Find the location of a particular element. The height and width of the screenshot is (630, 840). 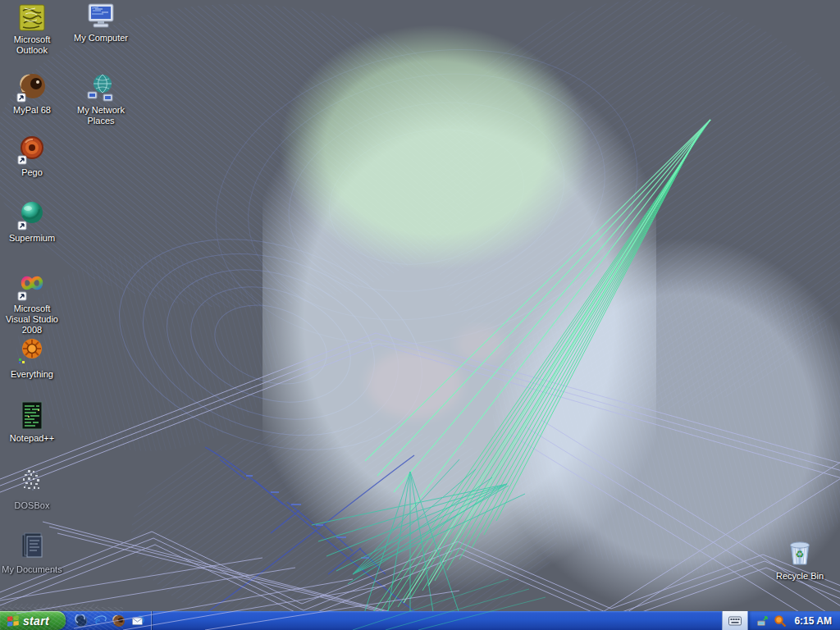

desktop-icon-everything: Everything is located at coordinates (32, 358).